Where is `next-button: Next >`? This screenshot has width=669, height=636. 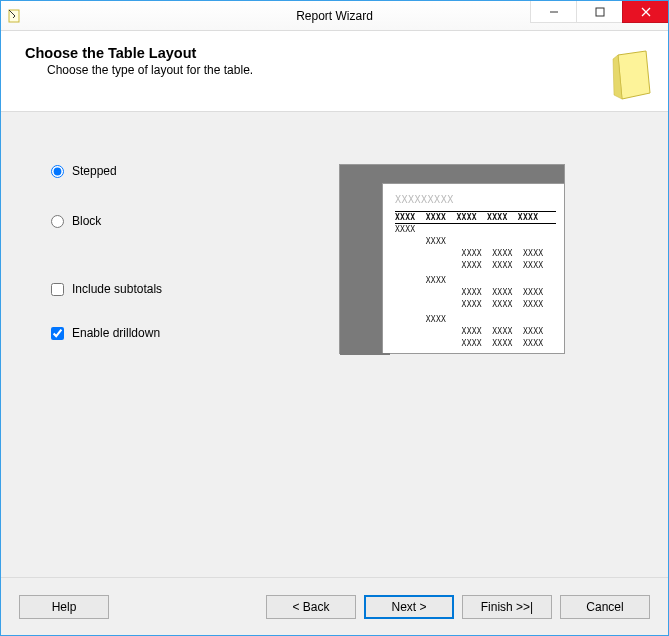 next-button: Next > is located at coordinates (409, 607).